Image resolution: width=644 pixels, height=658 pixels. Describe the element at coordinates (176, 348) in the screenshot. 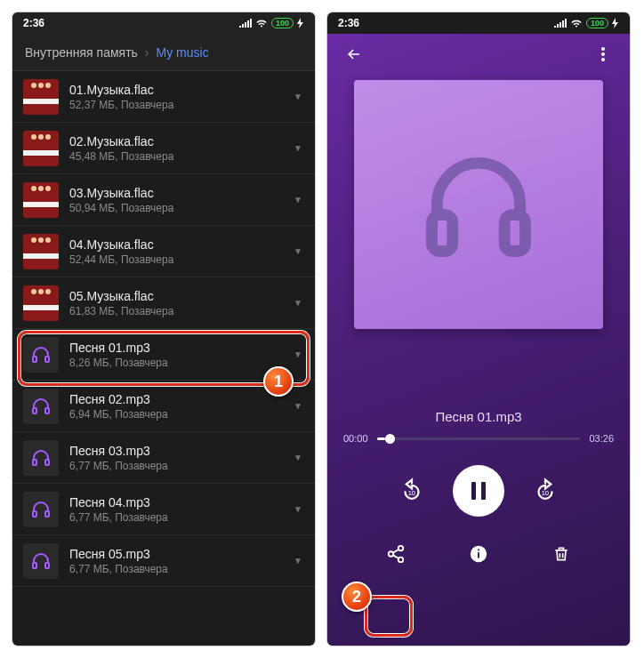

I see `file-name: Песня 01.mp3` at that location.